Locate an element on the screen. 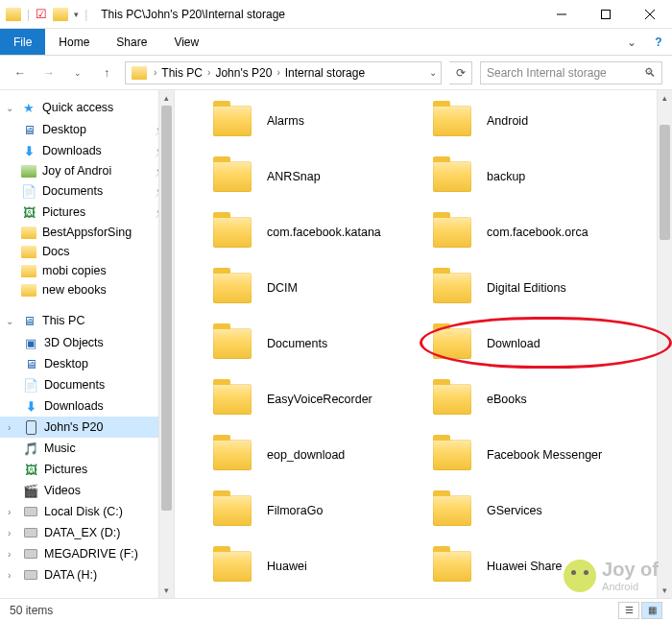 The image size is (672, 621). folder-item: EasyVoiceRecorder is located at coordinates (319, 399).